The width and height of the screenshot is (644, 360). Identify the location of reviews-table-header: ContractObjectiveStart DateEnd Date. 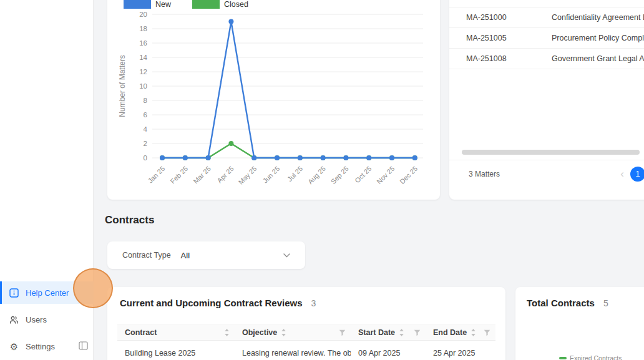
(306, 333).